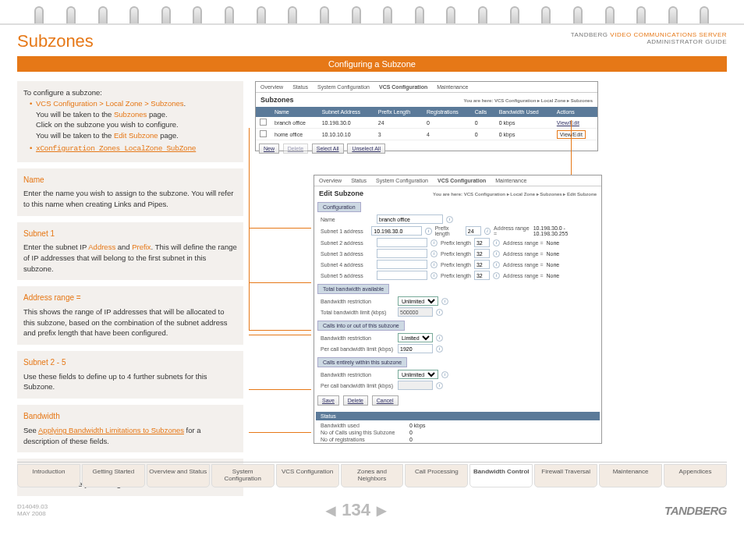 The width and height of the screenshot is (744, 560). What do you see at coordinates (130, 192) in the screenshot?
I see `name-box: Name Enter the name you wish to assign t…` at bounding box center [130, 192].